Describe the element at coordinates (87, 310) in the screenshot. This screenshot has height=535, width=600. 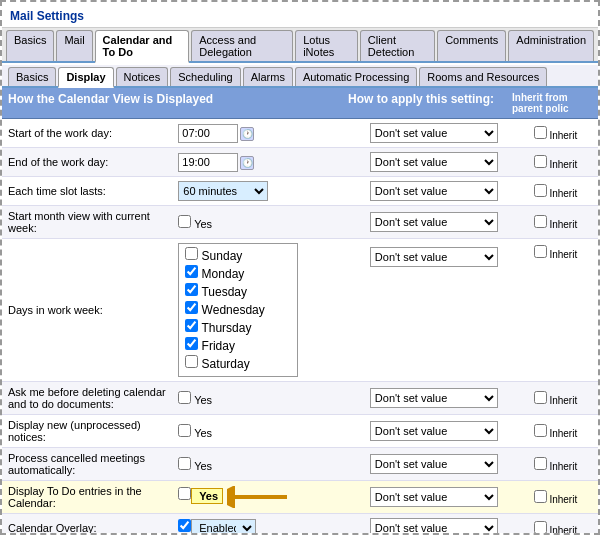
I see `row-label: Days in work week:` at that location.